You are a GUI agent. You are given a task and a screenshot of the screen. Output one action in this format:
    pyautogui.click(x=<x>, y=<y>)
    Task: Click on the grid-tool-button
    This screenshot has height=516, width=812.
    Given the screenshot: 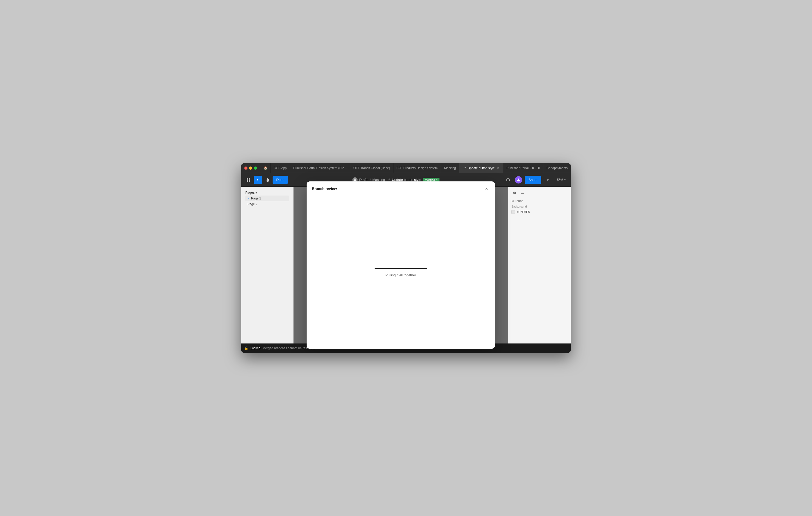 What is the action you would take?
    pyautogui.click(x=249, y=180)
    